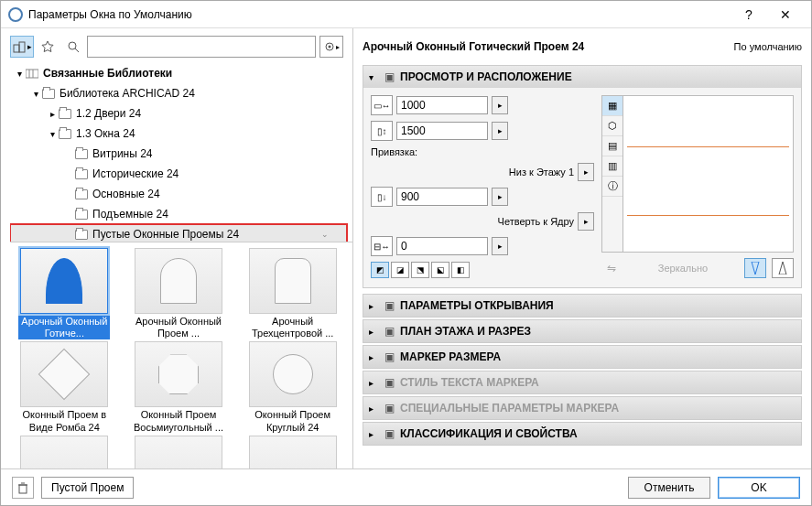 The height and width of the screenshot is (506, 812). I want to click on reveal-input, so click(442, 246).